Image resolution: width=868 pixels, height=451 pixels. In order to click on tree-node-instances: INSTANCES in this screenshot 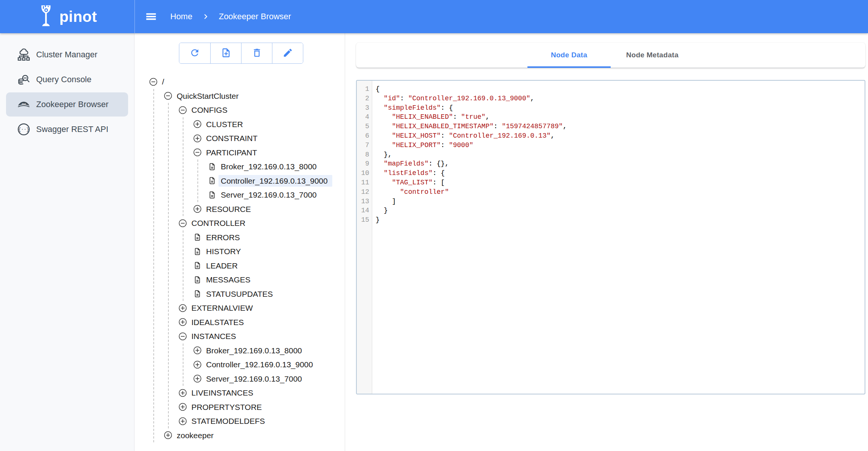, I will do `click(261, 336)`.